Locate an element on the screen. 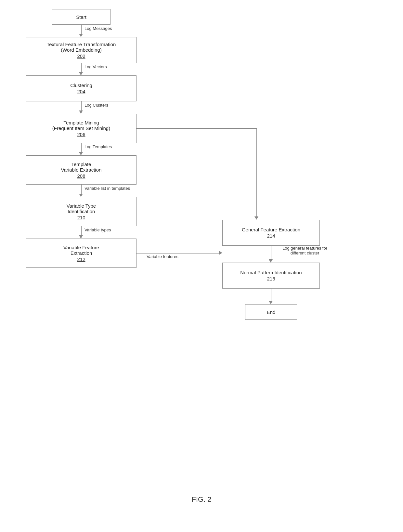 The width and height of the screenshot is (403, 532). box-202: Textural Feature Transformation(Word Emb… is located at coordinates (81, 50).